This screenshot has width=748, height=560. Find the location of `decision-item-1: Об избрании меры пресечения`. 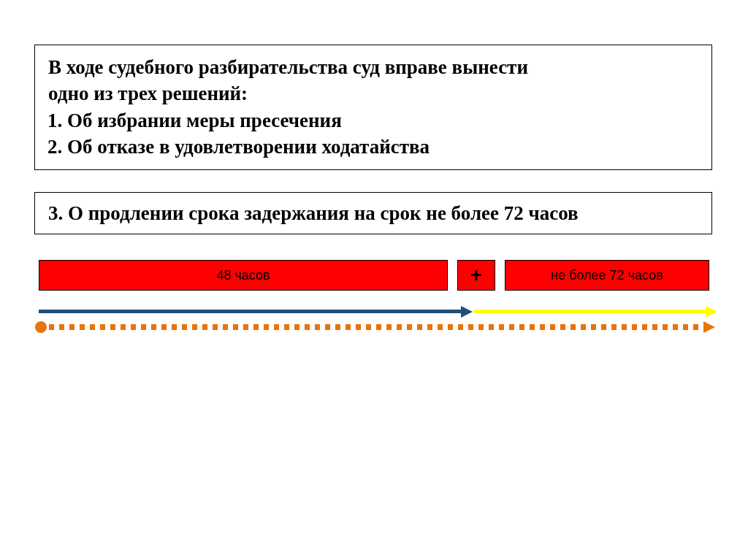

decision-item-1: Об избрании меры пресечения is located at coordinates (383, 120).